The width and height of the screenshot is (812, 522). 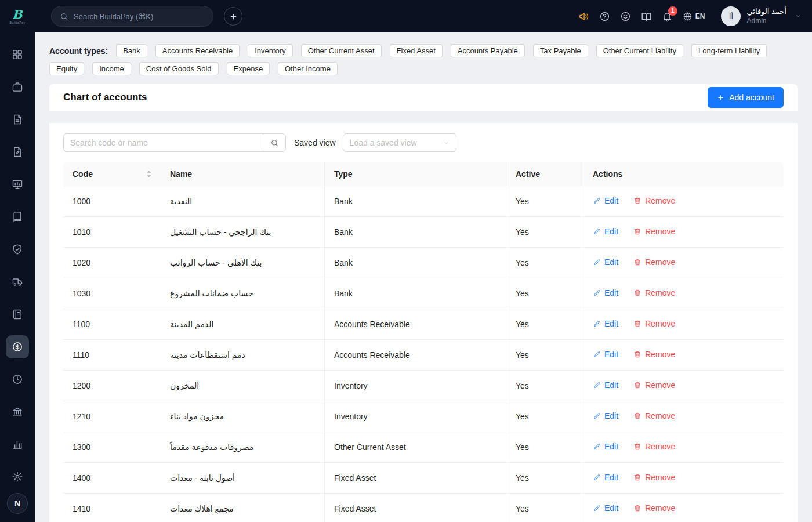 I want to click on announcements-button, so click(x=584, y=16).